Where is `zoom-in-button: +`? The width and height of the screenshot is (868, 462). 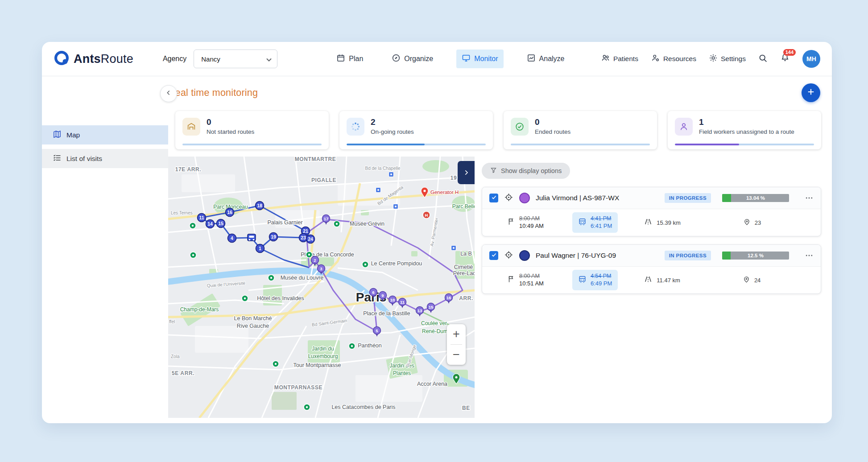 zoom-in-button: + is located at coordinates (456, 334).